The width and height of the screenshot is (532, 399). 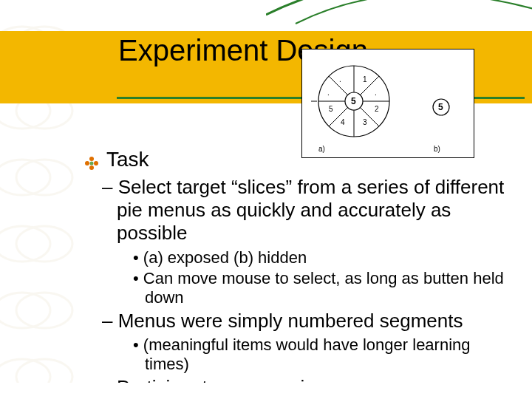 What do you see at coordinates (266, 391) in the screenshot?
I see `bottom-crop-mask` at bounding box center [266, 391].